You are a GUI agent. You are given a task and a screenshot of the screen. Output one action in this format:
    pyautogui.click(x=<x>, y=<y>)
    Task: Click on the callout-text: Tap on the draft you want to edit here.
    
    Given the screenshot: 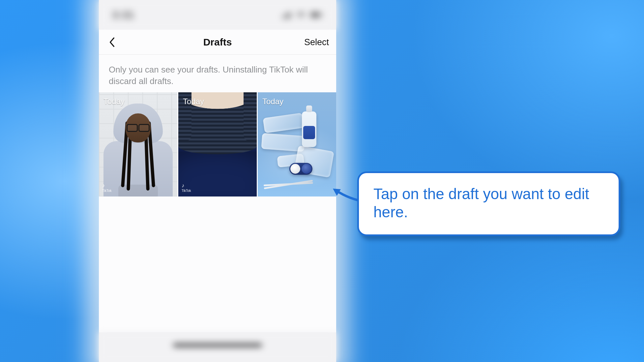 What is the action you would take?
    pyautogui.click(x=481, y=203)
    